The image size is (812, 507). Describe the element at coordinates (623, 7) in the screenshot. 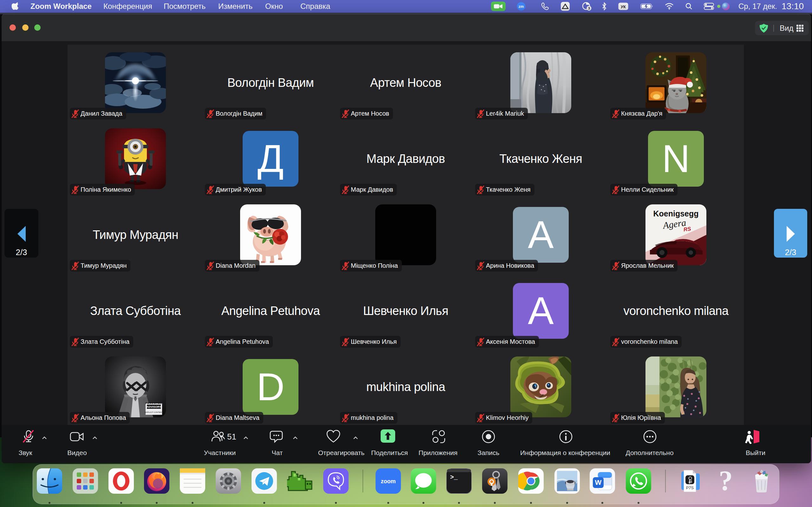

I see `svg-text: УК` at that location.